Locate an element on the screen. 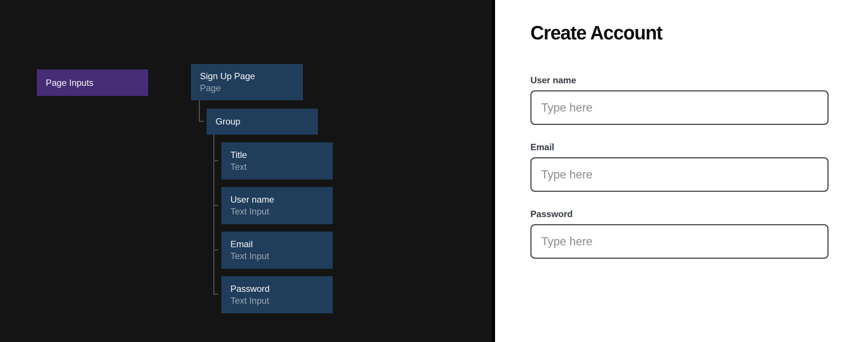 This screenshot has width=868, height=342. field-email: Email is located at coordinates (680, 167).